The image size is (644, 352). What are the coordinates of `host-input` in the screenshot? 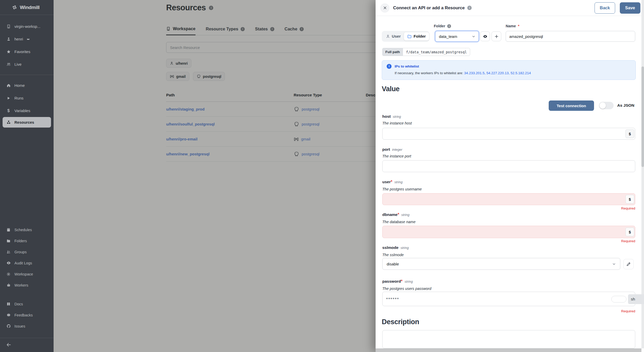 It's located at (509, 134).